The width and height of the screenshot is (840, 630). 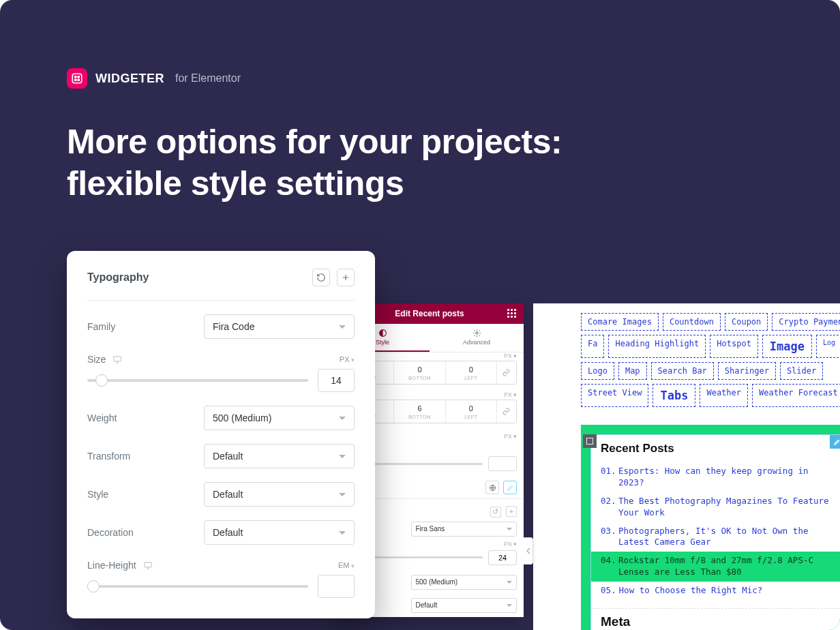 What do you see at coordinates (477, 338) in the screenshot?
I see `tab-advanced: Advanced` at bounding box center [477, 338].